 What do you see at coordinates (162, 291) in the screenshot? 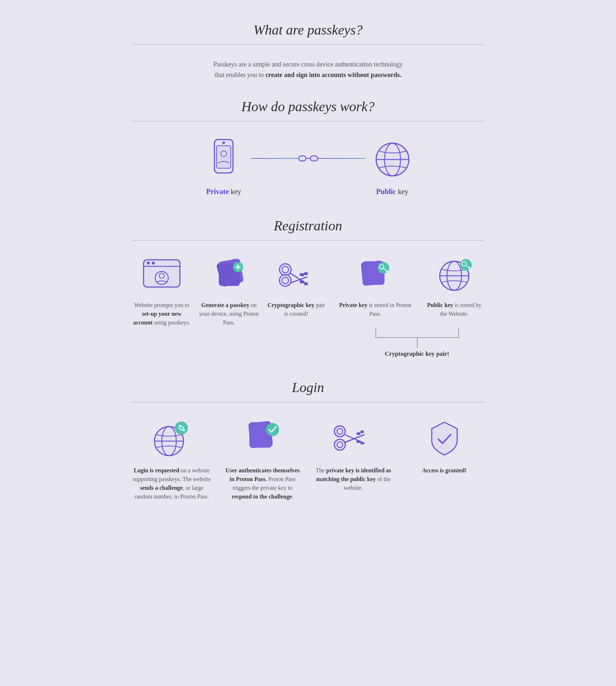
I see `reg-step-1: Website prompts you to set-up your new a…` at bounding box center [162, 291].